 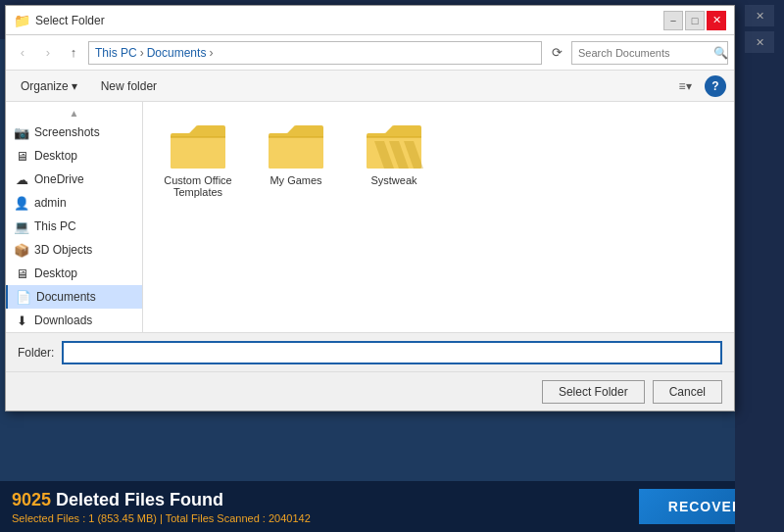 I want to click on nav-forward-button: ›, so click(x=48, y=53).